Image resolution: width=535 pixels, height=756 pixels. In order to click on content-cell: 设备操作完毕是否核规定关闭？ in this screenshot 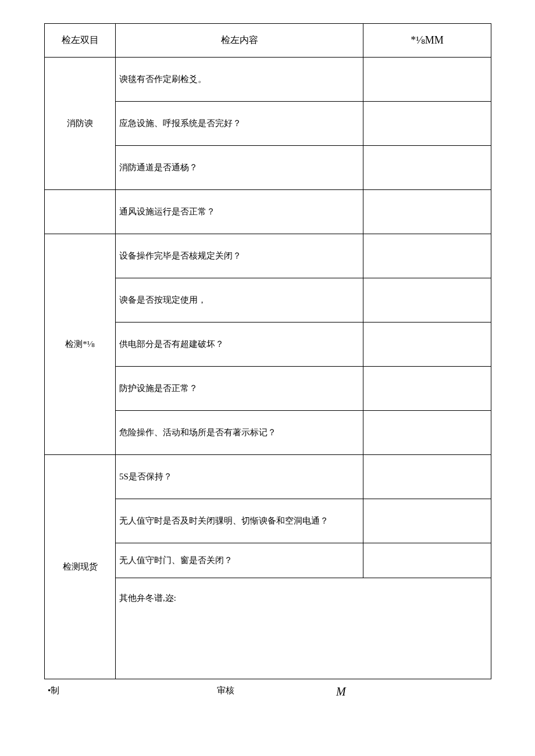, I will do `click(240, 256)`.